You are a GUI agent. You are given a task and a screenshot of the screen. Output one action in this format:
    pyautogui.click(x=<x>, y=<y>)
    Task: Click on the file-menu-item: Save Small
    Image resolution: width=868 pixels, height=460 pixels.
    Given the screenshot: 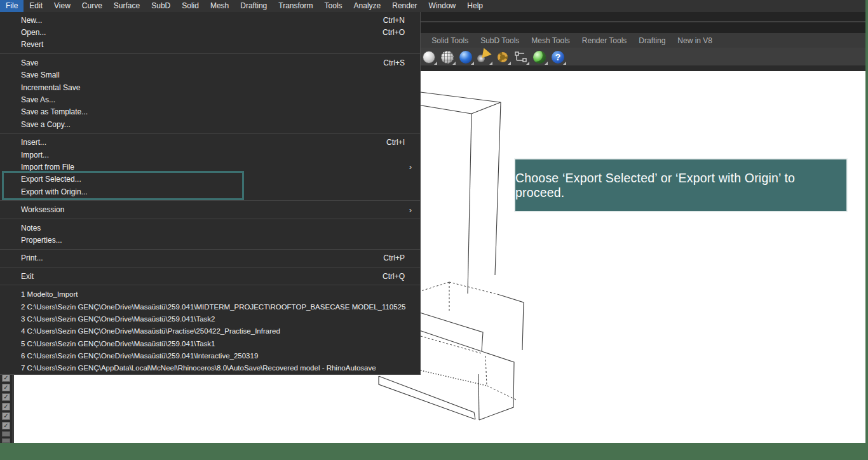 What is the action you would take?
    pyautogui.click(x=210, y=75)
    